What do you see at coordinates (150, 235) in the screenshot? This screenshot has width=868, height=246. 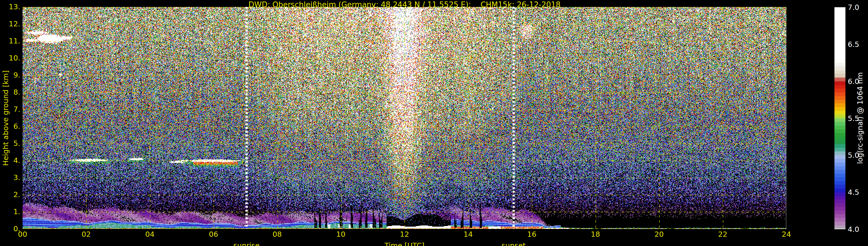 I see `x-tick-label: 04` at bounding box center [150, 235].